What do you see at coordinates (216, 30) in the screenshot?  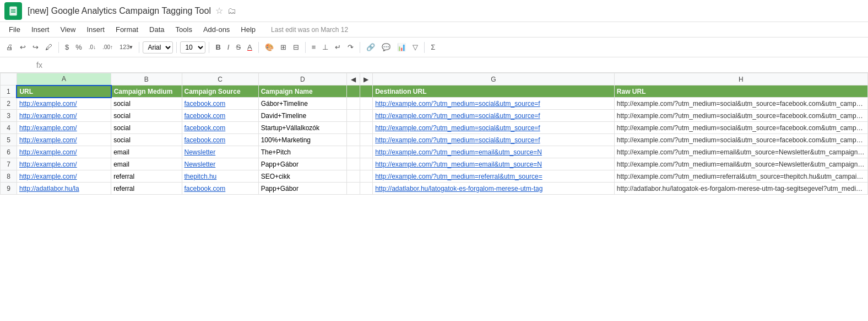 I see `menu-addons: Add-ons` at bounding box center [216, 30].